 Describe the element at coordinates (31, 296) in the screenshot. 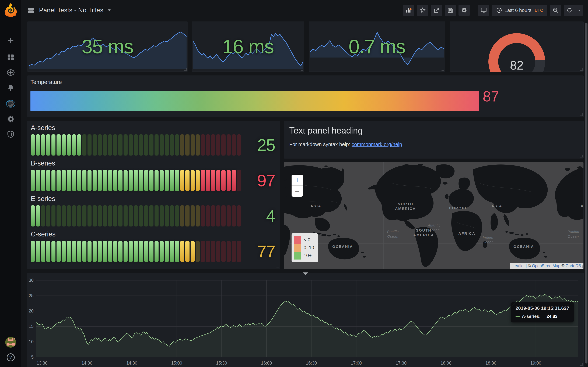

I see `svg-text: 25` at that location.